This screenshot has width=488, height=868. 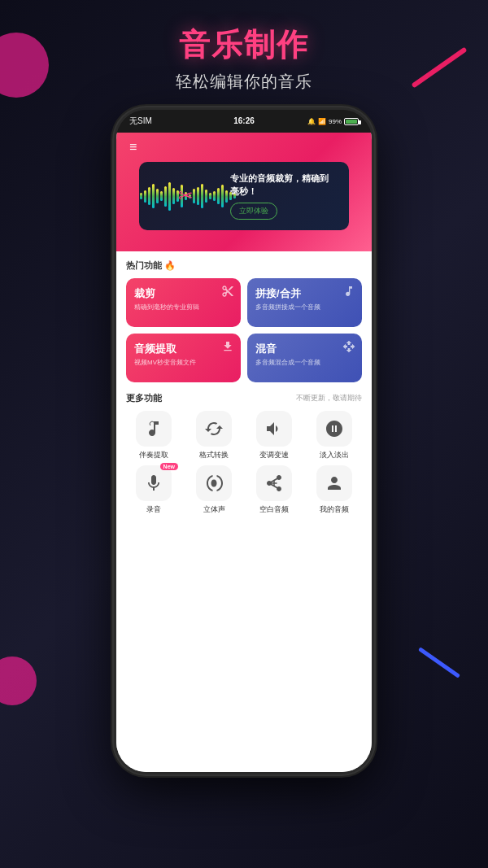 I want to click on merge-title: 拼接/合并, so click(x=304, y=294).